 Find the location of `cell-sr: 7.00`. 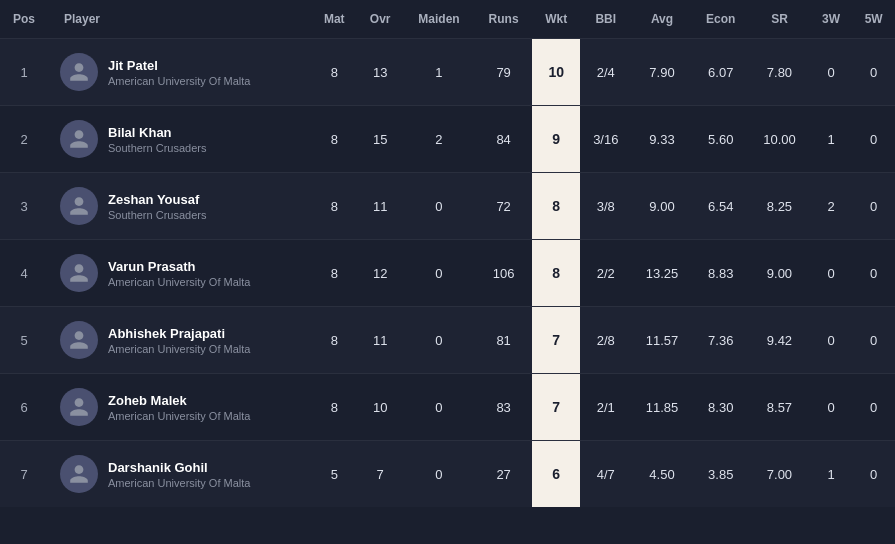

cell-sr: 7.00 is located at coordinates (780, 474).